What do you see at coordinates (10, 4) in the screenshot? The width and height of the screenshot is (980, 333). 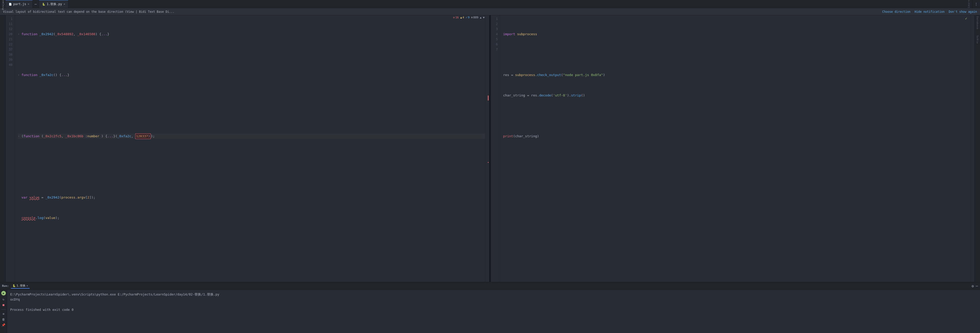 I see `part-js-icon: 📄` at bounding box center [10, 4].